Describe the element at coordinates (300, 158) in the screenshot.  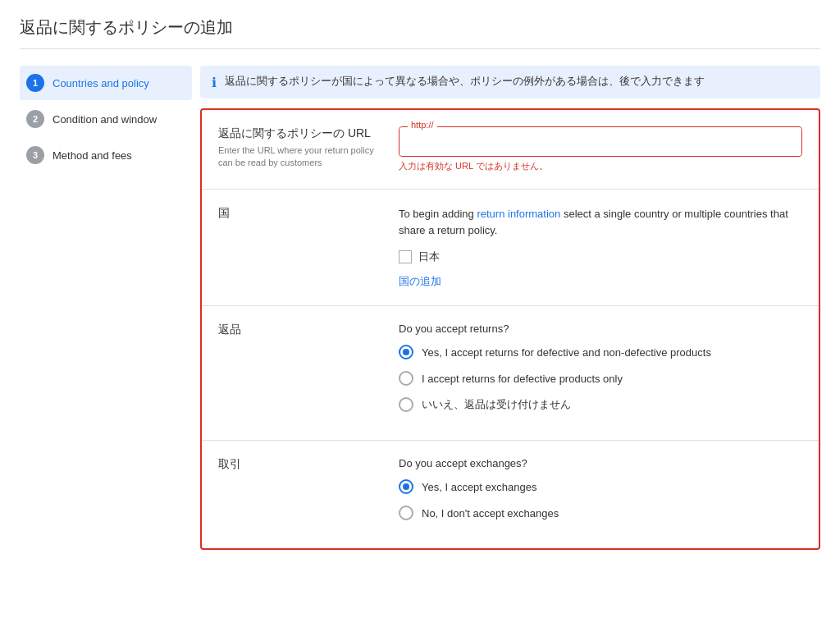
I see `url-label-sub: Enter the URL where your return policy c…` at that location.